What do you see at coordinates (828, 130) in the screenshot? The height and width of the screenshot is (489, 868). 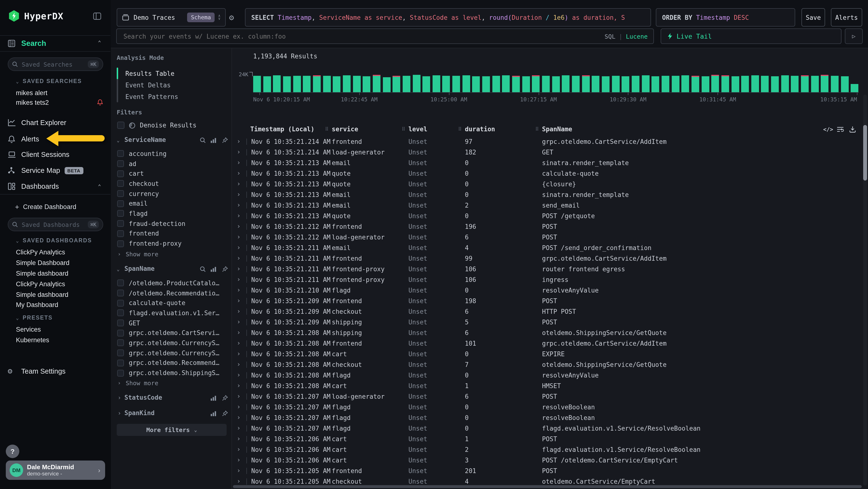 I see `code-view-icon: </>` at bounding box center [828, 130].